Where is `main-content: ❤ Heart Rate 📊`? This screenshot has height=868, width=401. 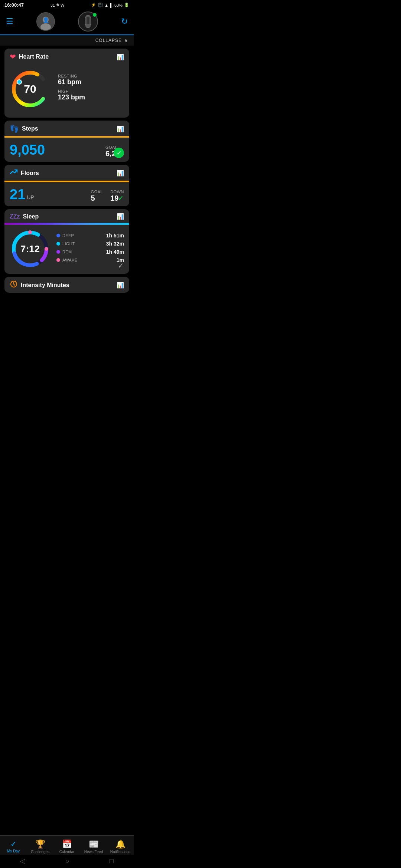
main-content: ❤ Heart Rate 📊 is located at coordinates (67, 193).